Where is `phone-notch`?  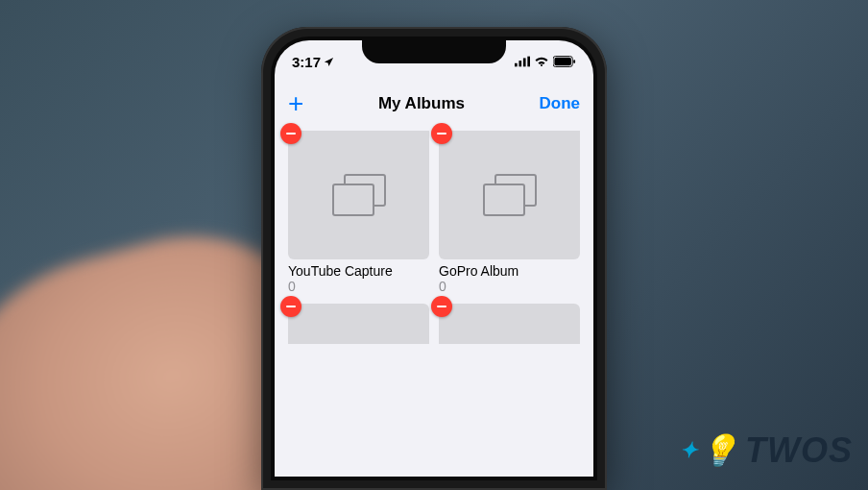
phone-notch is located at coordinates (434, 50).